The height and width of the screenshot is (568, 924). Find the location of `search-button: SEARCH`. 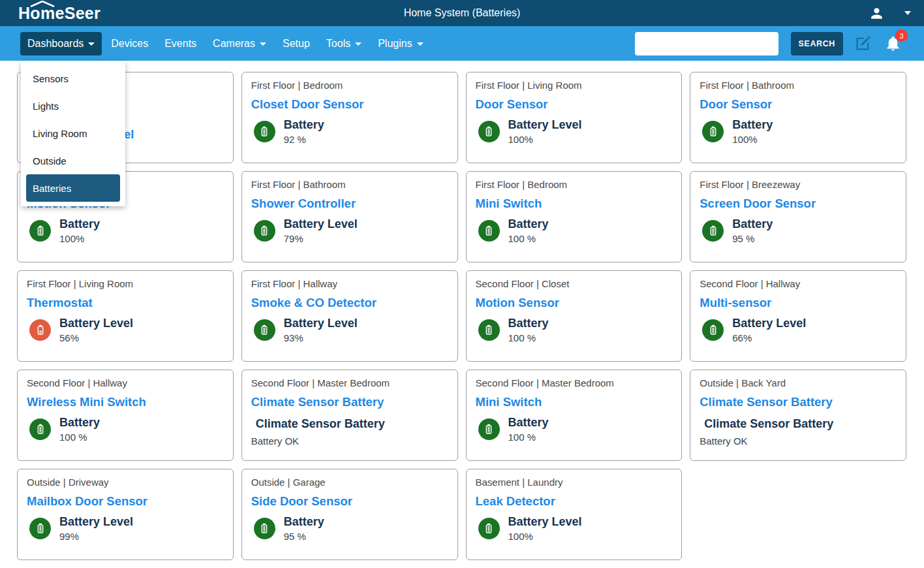

search-button: SEARCH is located at coordinates (817, 44).